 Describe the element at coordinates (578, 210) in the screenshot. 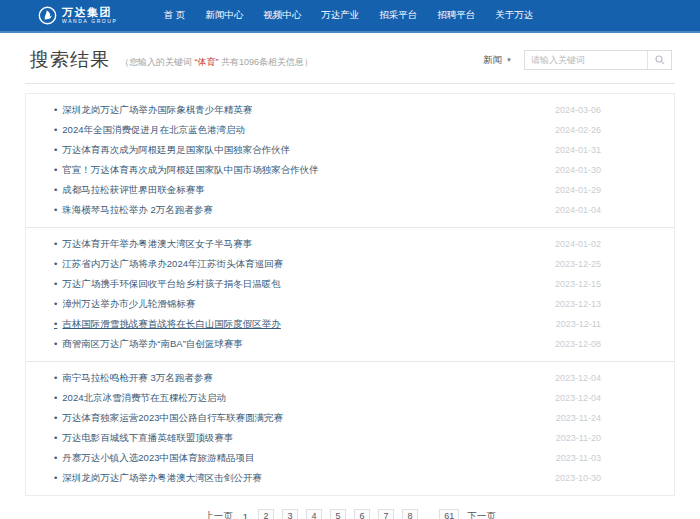

I see `result-date: 2024-01-04` at that location.